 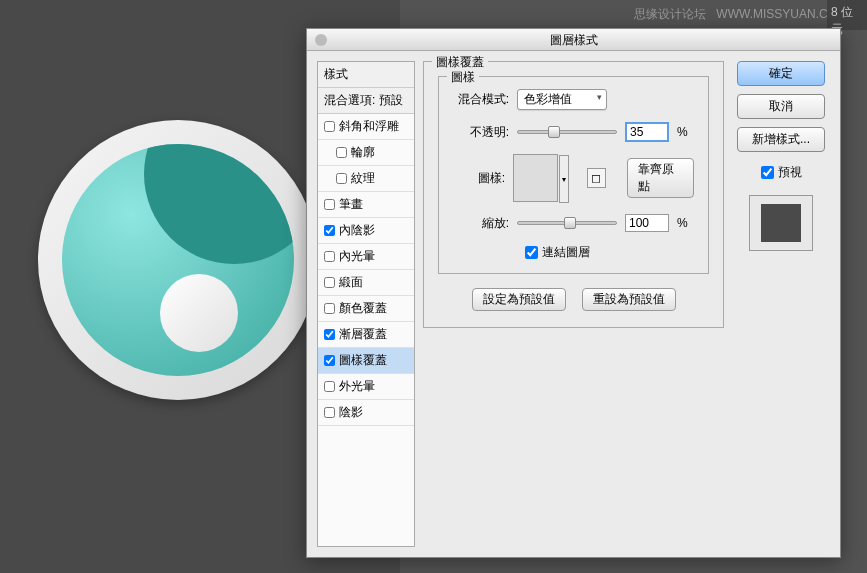 What do you see at coordinates (847, 15) in the screenshot?
I see `info-panel: 8 位元` at bounding box center [847, 15].